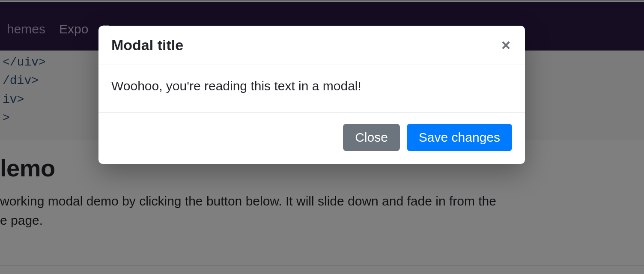 This screenshot has height=274, width=644. What do you see at coordinates (459, 137) in the screenshot?
I see `save-changes-button: Save changes` at bounding box center [459, 137].